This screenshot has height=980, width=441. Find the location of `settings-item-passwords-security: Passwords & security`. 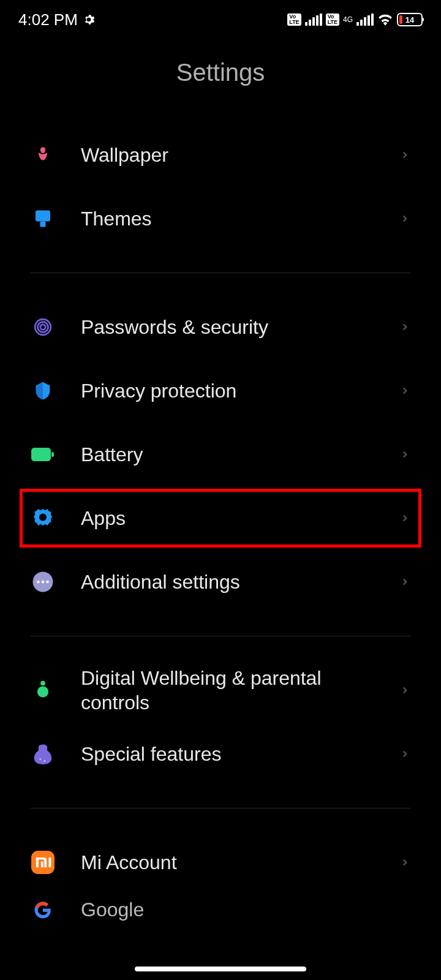

settings-item-passwords-security: Passwords & security is located at coordinates (221, 327).